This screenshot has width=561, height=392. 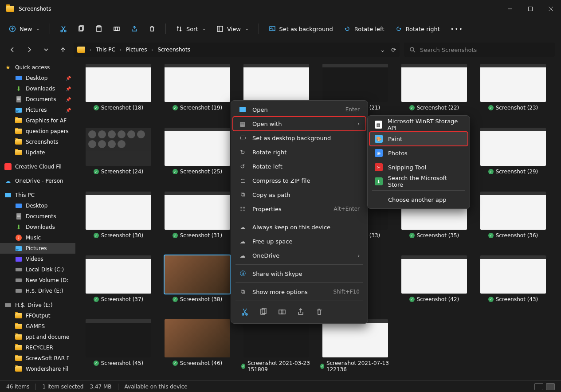 What do you see at coordinates (118, 87) in the screenshot?
I see `file-item: ✓Screenshot (18)` at bounding box center [118, 87].